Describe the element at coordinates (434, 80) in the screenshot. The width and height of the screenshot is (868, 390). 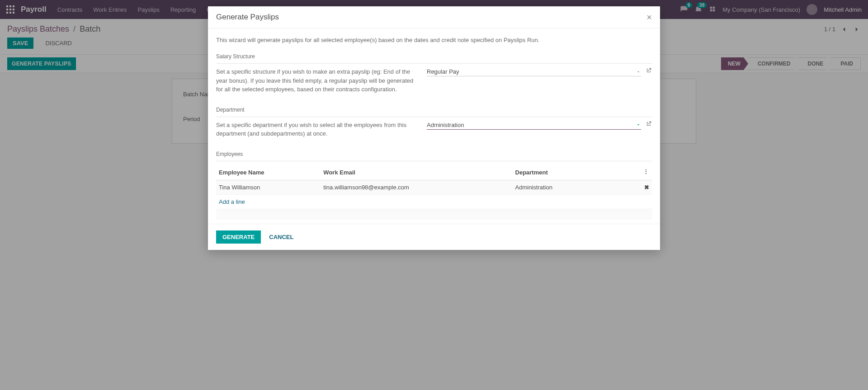
I see `salary-structure-row: Set a specific structure if you wish to …` at that location.